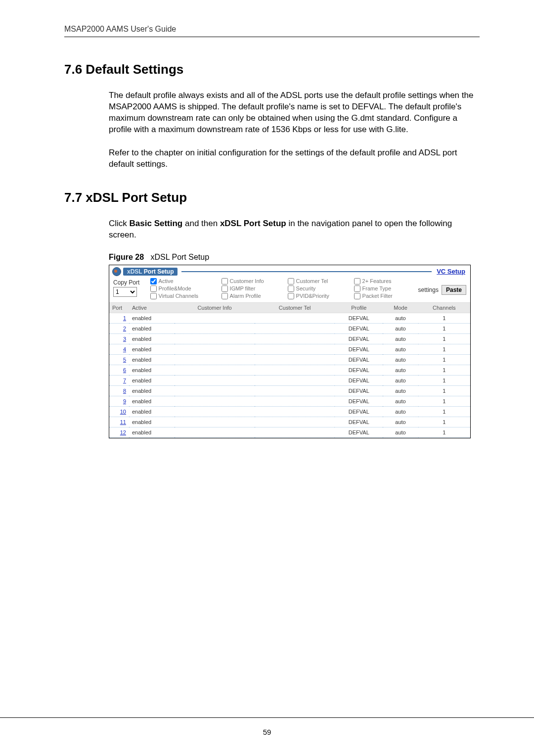 This screenshot has width=534, height=756. Describe the element at coordinates (123, 422) in the screenshot. I see `port-link: 11` at that location.